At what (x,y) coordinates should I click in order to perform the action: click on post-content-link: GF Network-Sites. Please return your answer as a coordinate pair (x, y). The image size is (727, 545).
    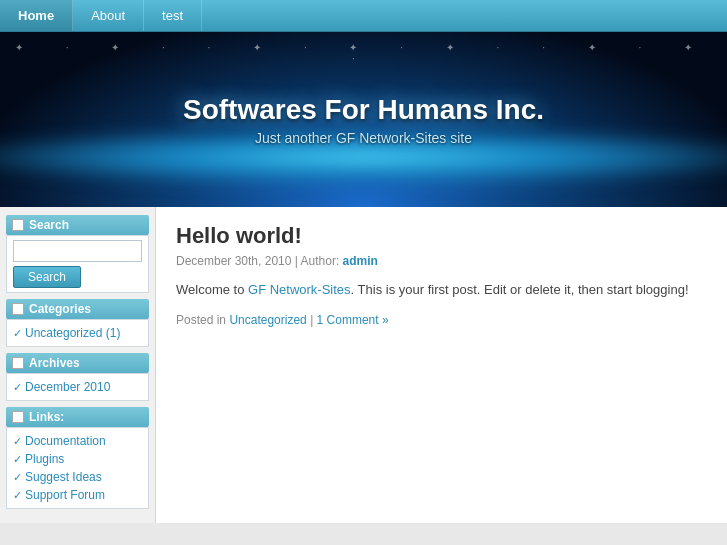
    Looking at the image, I should click on (300, 290).